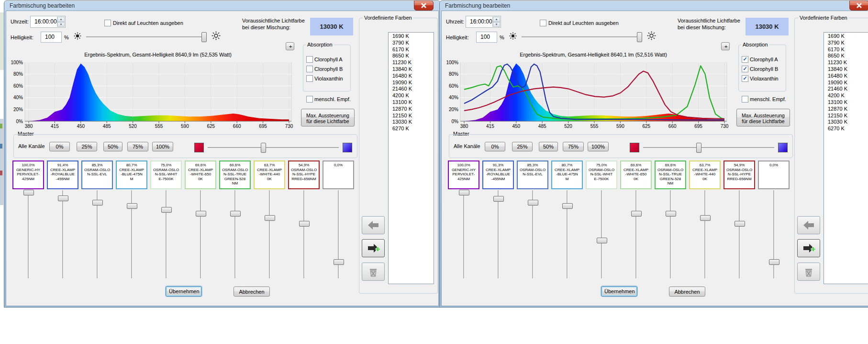 The image size is (868, 344). What do you see at coordinates (497, 19) in the screenshot?
I see `spin-up-icon: ▲` at bounding box center [497, 19].